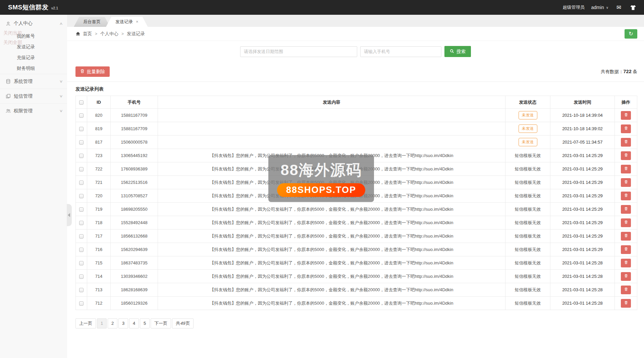 The width and height of the screenshot is (644, 358). What do you see at coordinates (357, 169) in the screenshot?
I see `table-row: 72217608936389【抖友钱包】您的账户，因为公司发福利了，你原本的50…` at bounding box center [357, 169].